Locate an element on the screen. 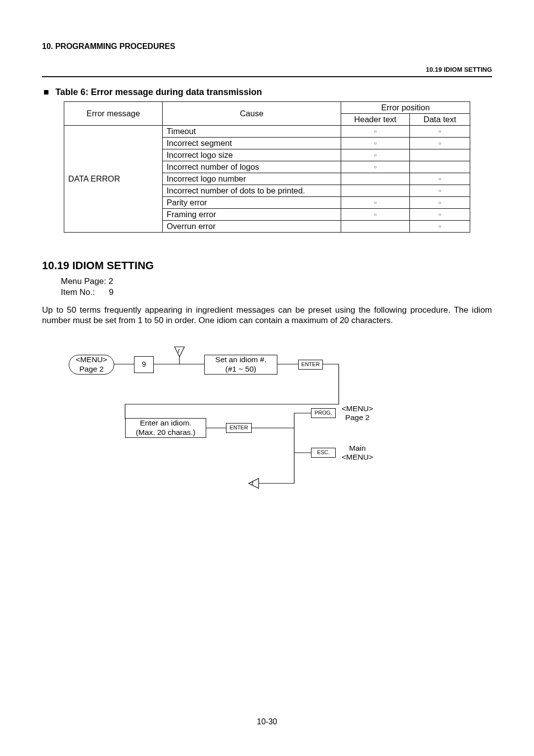 The width and height of the screenshot is (534, 756). cell-cause: Incorrect logo number is located at coordinates (252, 179).